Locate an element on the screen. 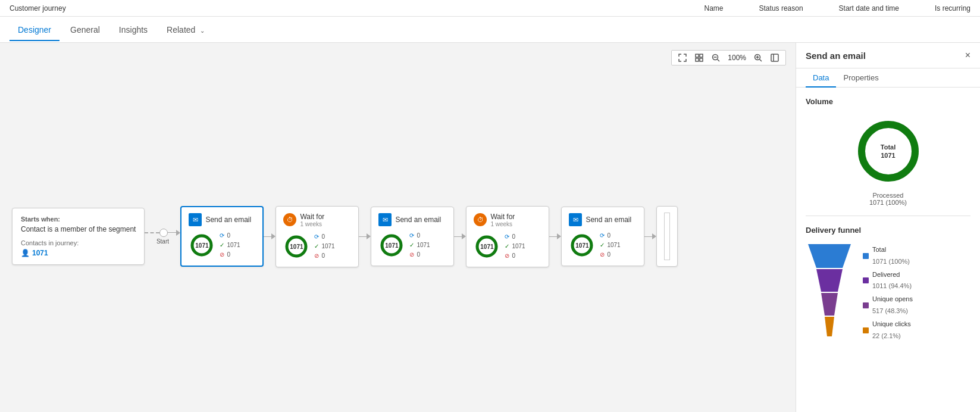 This screenshot has height=412, width=980. panel-tabs: Data Properties is located at coordinates (888, 78).